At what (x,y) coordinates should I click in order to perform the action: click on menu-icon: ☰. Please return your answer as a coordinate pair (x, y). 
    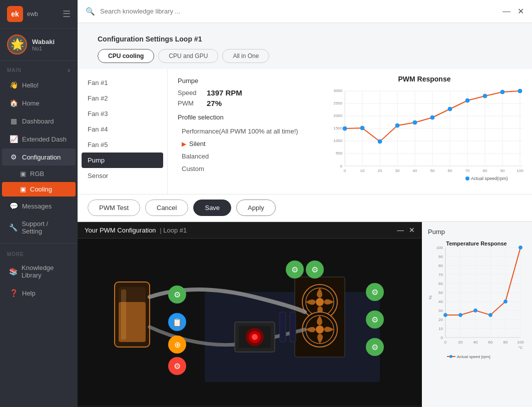
    Looking at the image, I should click on (67, 14).